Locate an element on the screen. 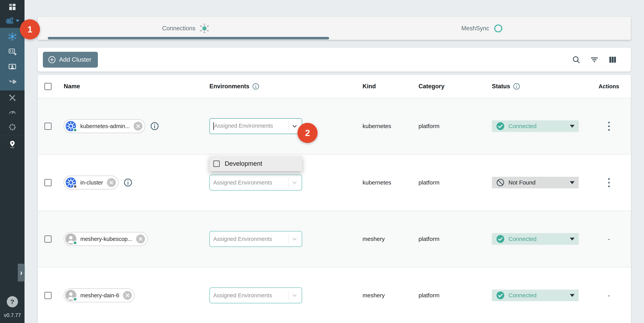 This screenshot has height=323, width=644. tab-meshsync: MeshSync is located at coordinates (482, 29).